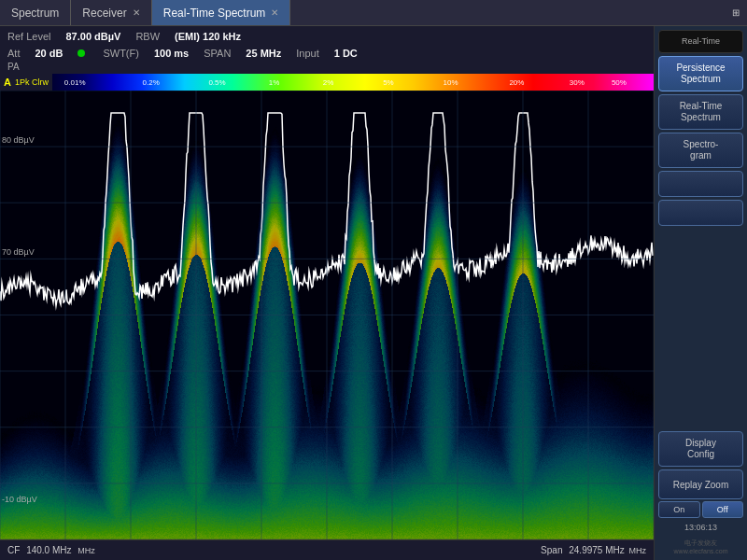 Image resolution: width=747 pixels, height=560 pixels. Describe the element at coordinates (700, 547) in the screenshot. I see `sidebar-logo: 电子发烧友www.elecfans.com` at that location.